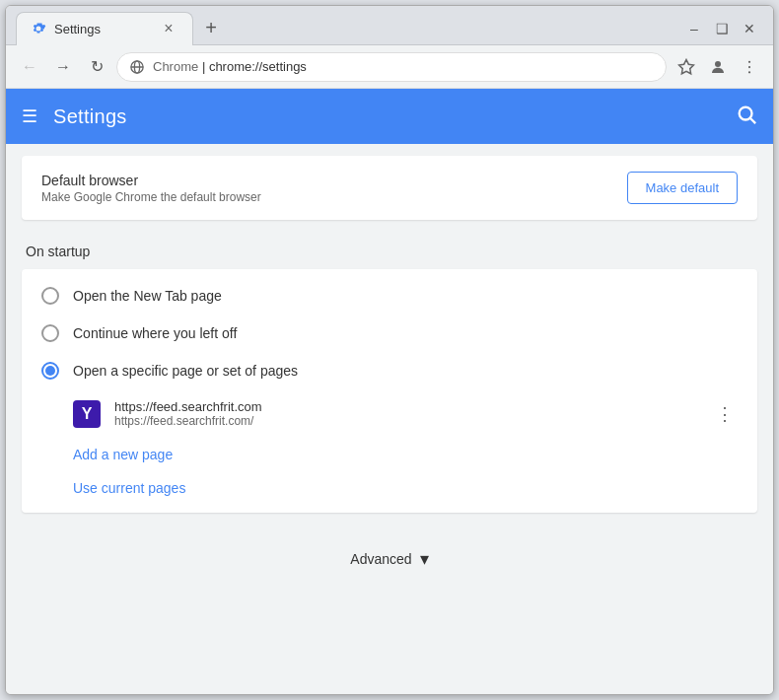 The width and height of the screenshot is (779, 700). Describe the element at coordinates (30, 67) in the screenshot. I see `back-button: ←` at that location.